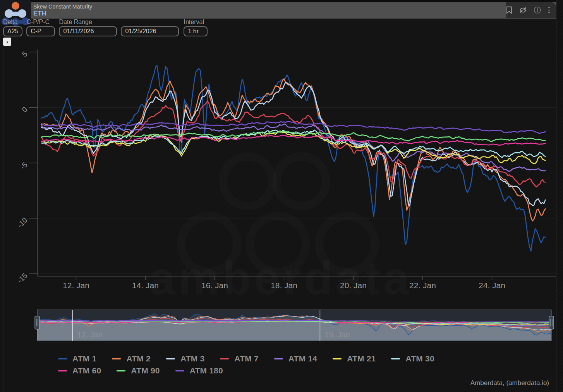 This screenshot has width=563, height=392. Describe the element at coordinates (353, 285) in the screenshot. I see `x-axis-label: 20. Jan` at that location.